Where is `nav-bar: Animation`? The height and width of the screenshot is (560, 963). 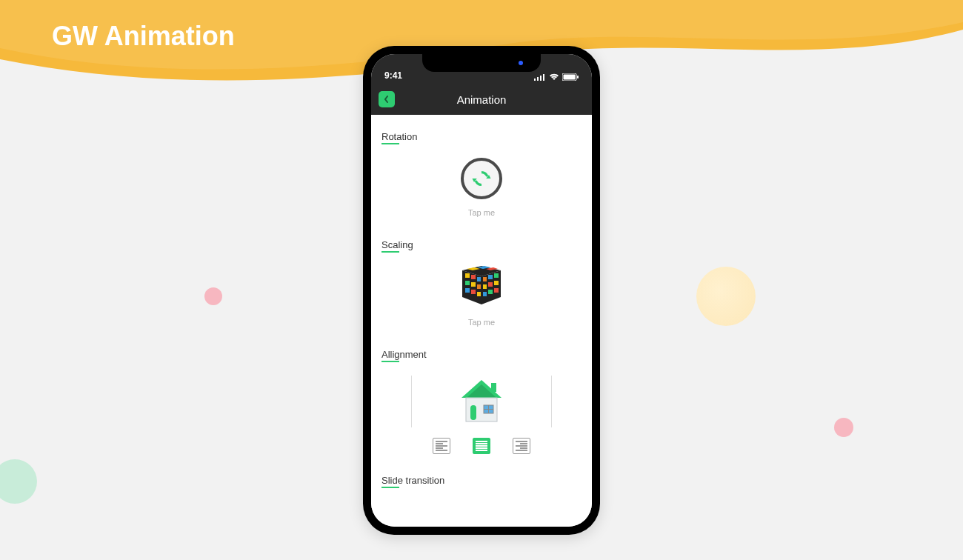 nav-bar: Animation is located at coordinates (482, 99).